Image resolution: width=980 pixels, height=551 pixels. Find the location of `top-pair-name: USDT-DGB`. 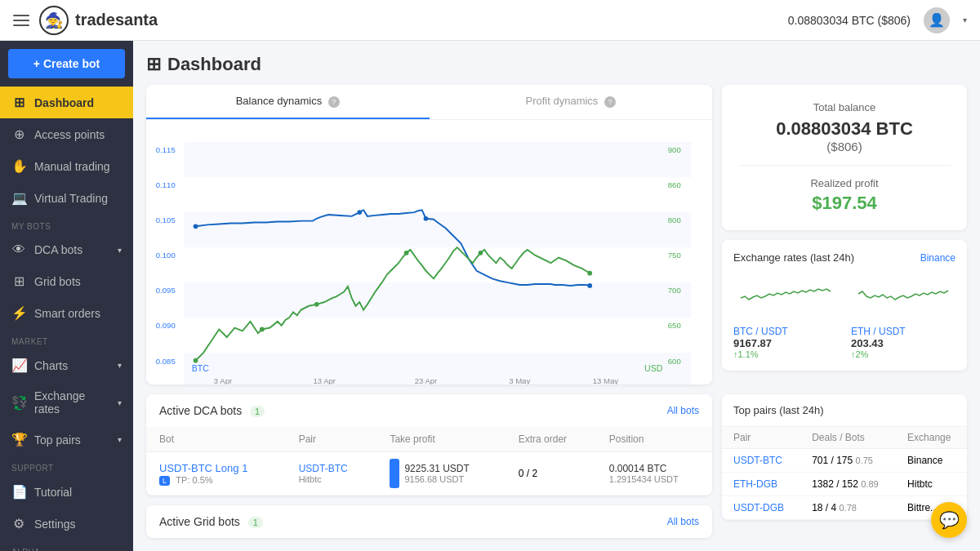

top-pair-name: USDT-DGB is located at coordinates (761, 508).